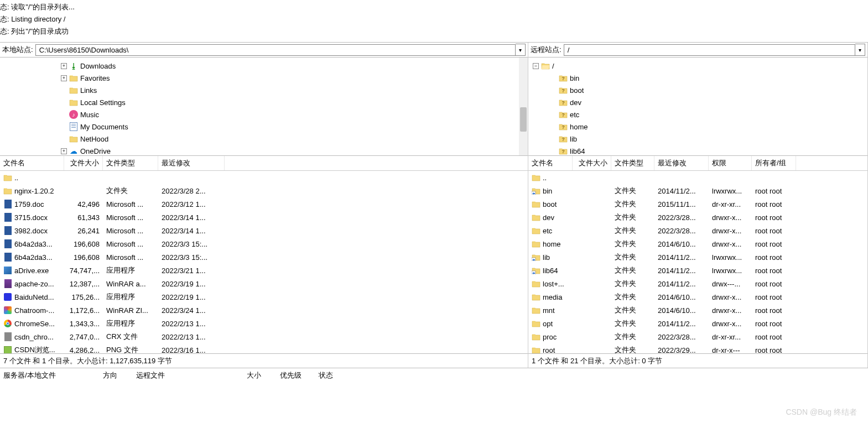  Describe the element at coordinates (698, 191) in the screenshot. I see `file-row: bin文件夹2014/11/2...lrwxrwx...root root` at that location.